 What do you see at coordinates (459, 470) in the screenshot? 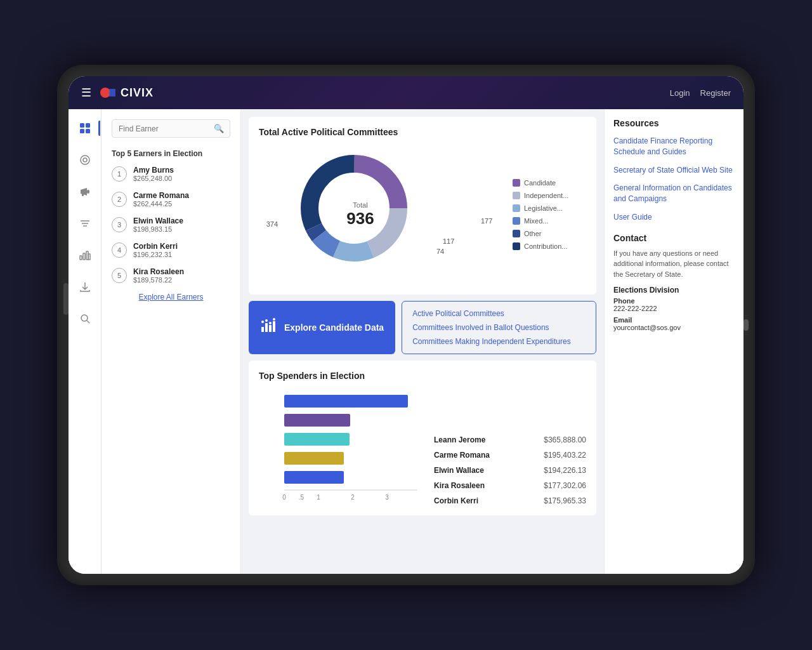
I see `spender-name: Elwin Wallace` at bounding box center [459, 470].